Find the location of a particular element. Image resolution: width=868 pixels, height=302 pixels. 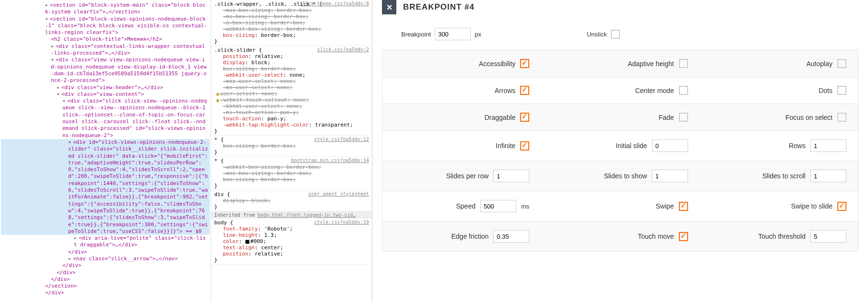

css-property: -khtml-user-select: none; is located at coordinates (292, 106).